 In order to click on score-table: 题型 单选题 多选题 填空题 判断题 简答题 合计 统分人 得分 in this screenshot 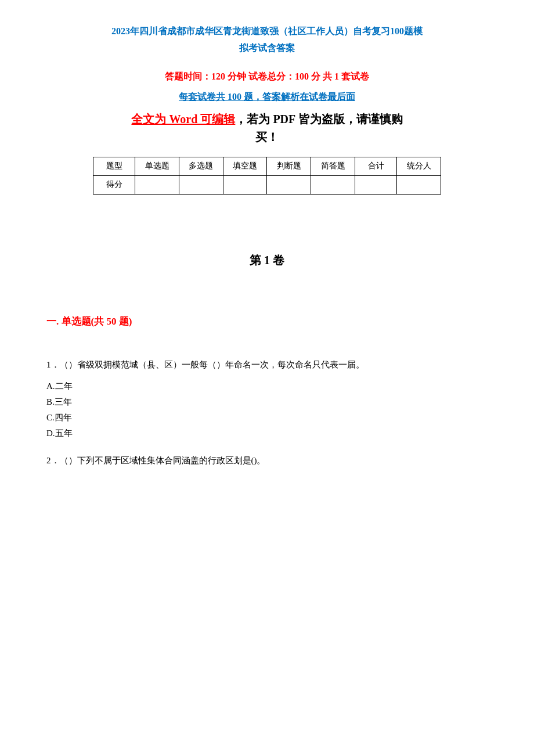, I will do `click(267, 175)`.